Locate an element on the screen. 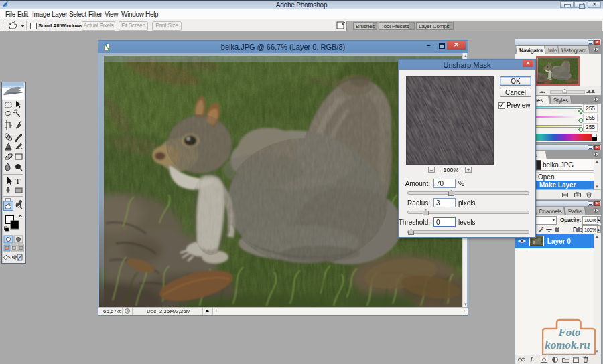 This screenshot has height=364, width=603. svg-text: T is located at coordinates (18, 181).